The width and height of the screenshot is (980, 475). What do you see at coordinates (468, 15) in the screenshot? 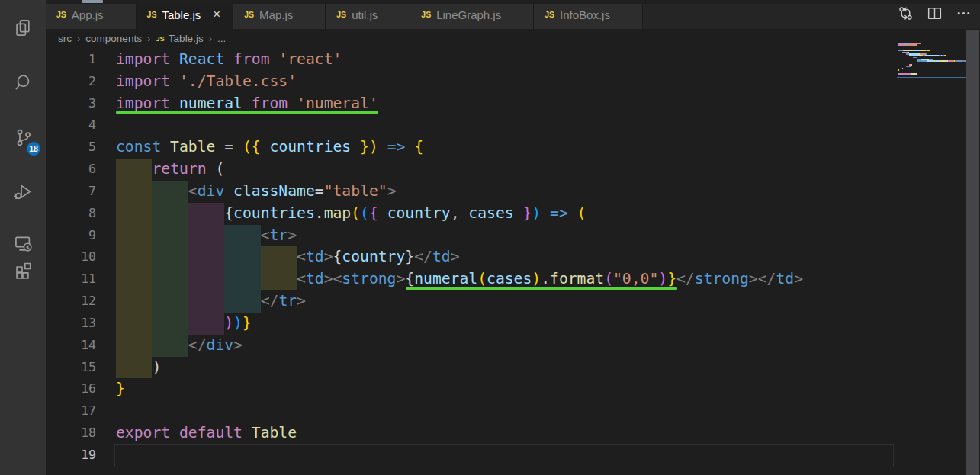
I see `tab-label: LineGraph.js` at bounding box center [468, 15].